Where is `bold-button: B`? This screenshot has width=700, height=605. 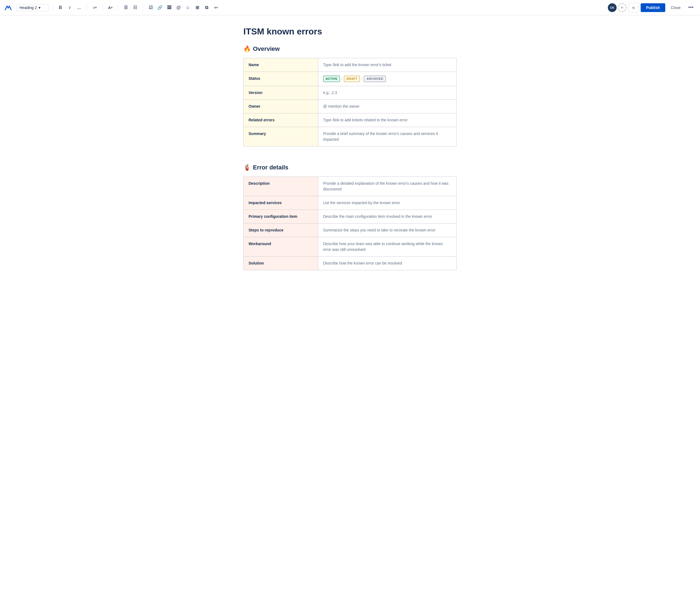 bold-button: B is located at coordinates (60, 8).